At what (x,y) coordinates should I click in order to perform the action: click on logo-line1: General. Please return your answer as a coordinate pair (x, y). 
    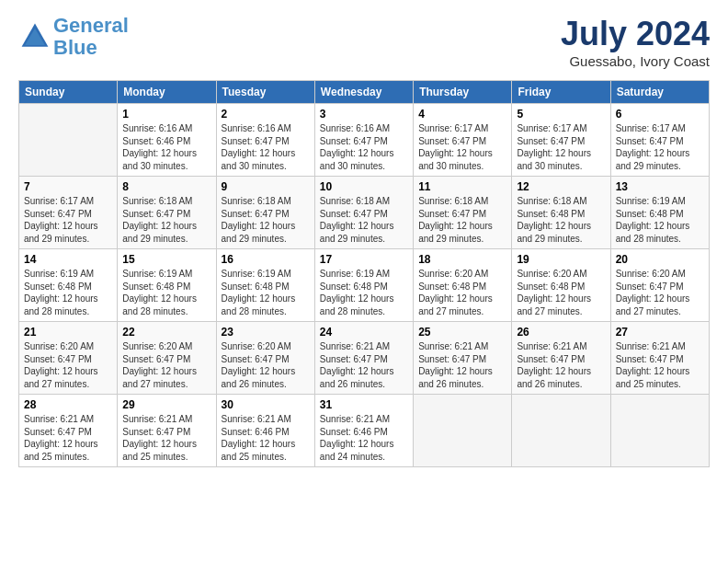
    Looking at the image, I should click on (91, 26).